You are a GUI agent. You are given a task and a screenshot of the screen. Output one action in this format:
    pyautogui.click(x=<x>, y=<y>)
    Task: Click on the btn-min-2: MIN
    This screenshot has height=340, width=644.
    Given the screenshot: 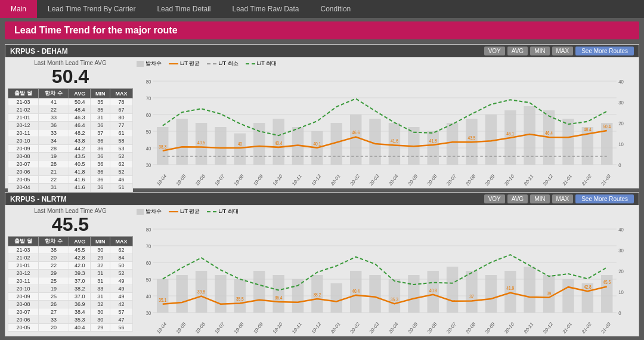 What is the action you would take?
    pyautogui.click(x=540, y=199)
    